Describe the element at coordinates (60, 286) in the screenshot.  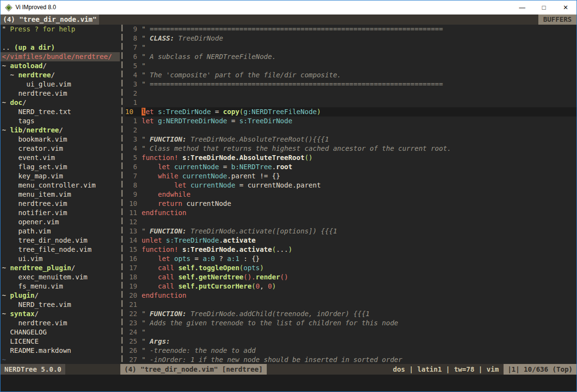
I see `tree-item: fs_menu.vim` at that location.